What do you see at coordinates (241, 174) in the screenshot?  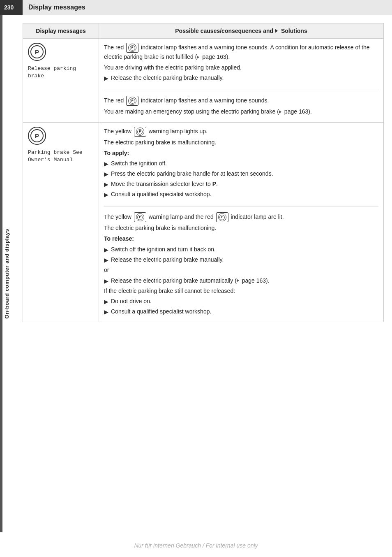 I see `bullet-3: ▶ Press the electric parking brake handl…` at bounding box center [241, 174].